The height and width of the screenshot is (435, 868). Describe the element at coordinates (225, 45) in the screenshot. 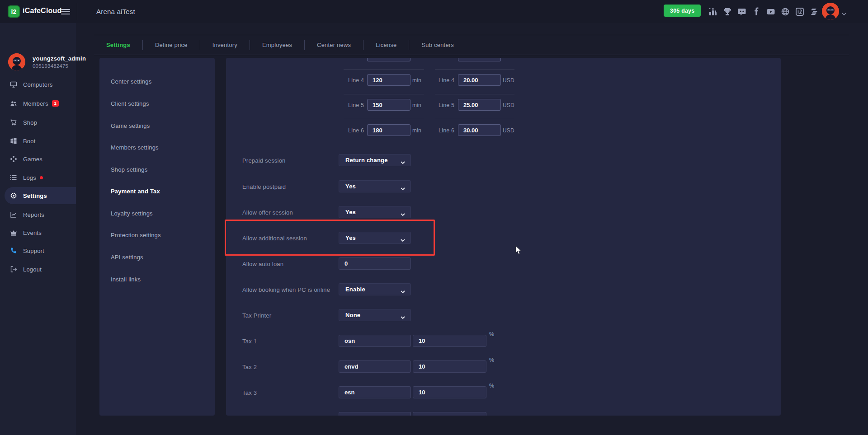

I see `tab-inventory: Inventory` at that location.